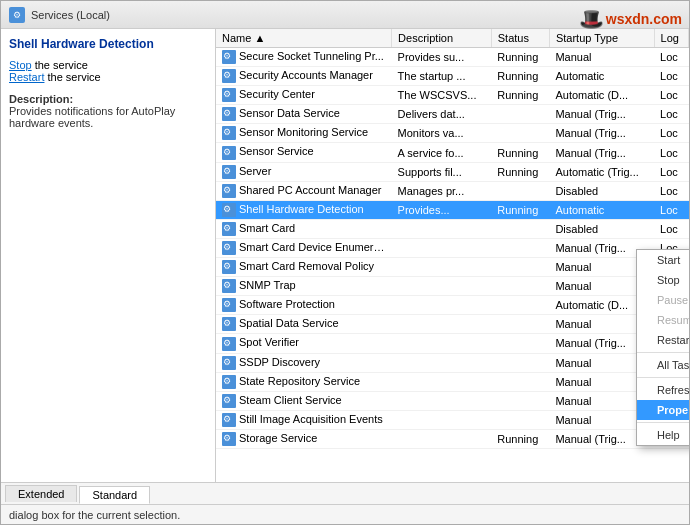  Describe the element at coordinates (452, 190) in the screenshot. I see `table-row: Shared PC Account ManagerManages pr...Di…` at that location.